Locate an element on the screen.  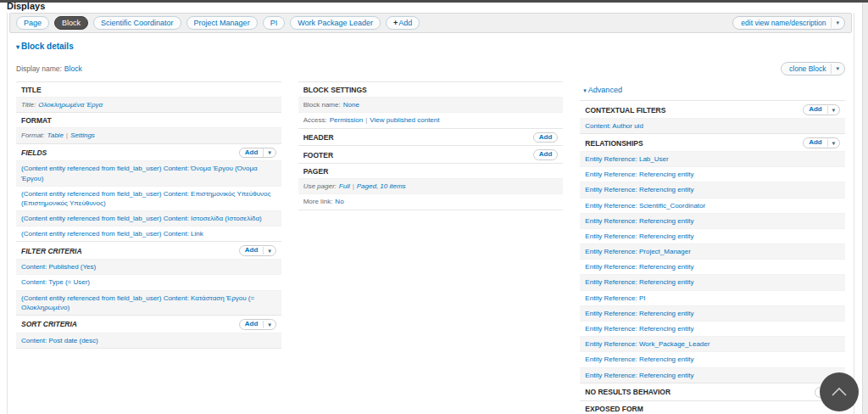
config-link: Table is located at coordinates (56, 136).